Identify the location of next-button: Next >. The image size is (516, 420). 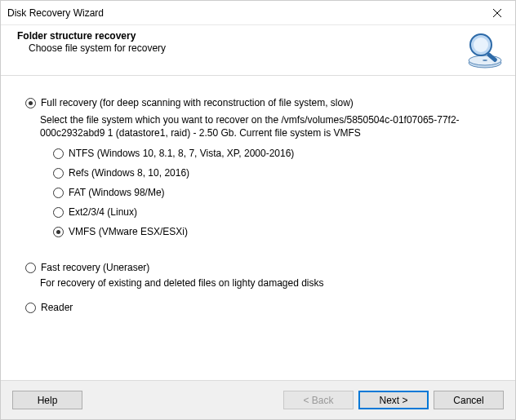
(394, 400).